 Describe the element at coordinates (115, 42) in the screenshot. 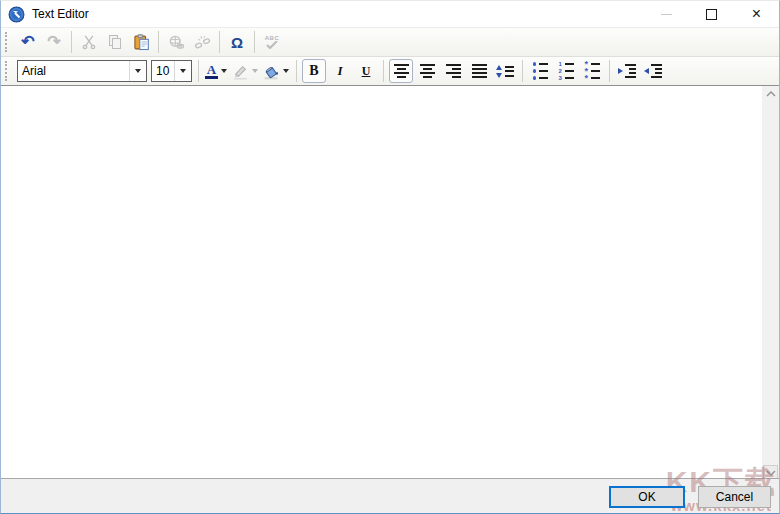

I see `copy-button` at that location.